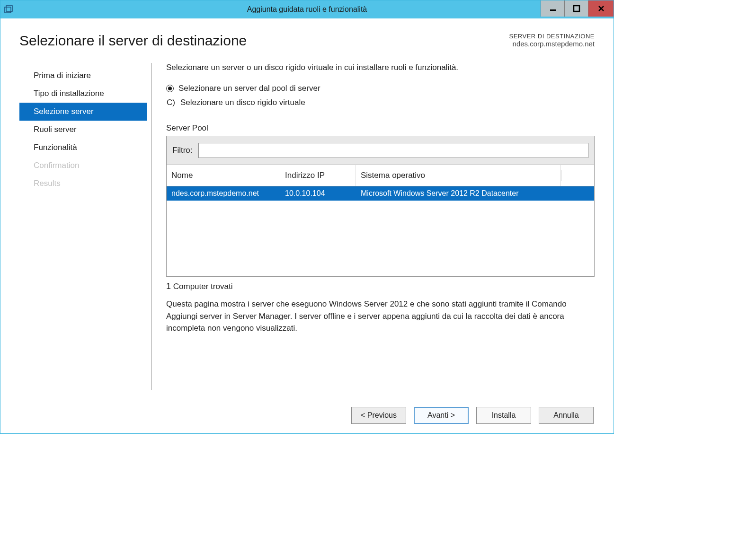 This screenshot has height=536, width=756. What do you see at coordinates (578, 176) in the screenshot?
I see `column-spacer` at bounding box center [578, 176].